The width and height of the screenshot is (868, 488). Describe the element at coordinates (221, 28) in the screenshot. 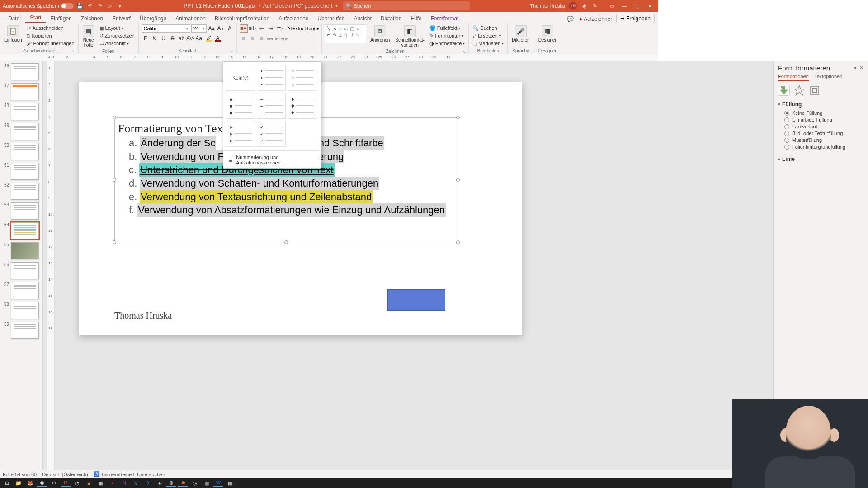

I see `decrease-font-icon: A▾` at that location.